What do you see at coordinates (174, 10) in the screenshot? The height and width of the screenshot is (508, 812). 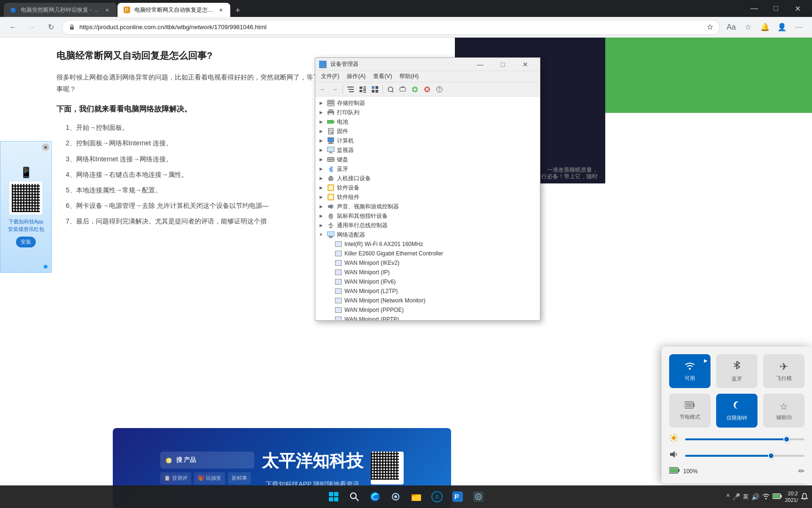 I see `tab-2: P 电脑经常断网又自动恢复是怎么回... ✕` at bounding box center [174, 10].